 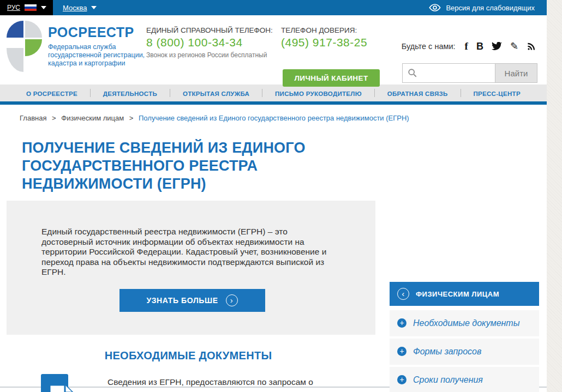 I want to click on trust-phone-number: (495) 917-38-25, so click(x=324, y=43).